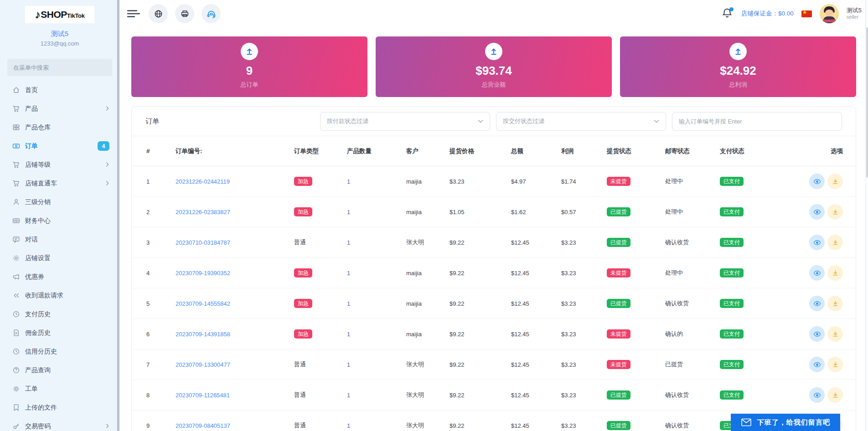 The width and height of the screenshot is (868, 431). What do you see at coordinates (16, 221) in the screenshot?
I see `finance-icon` at bounding box center [16, 221].